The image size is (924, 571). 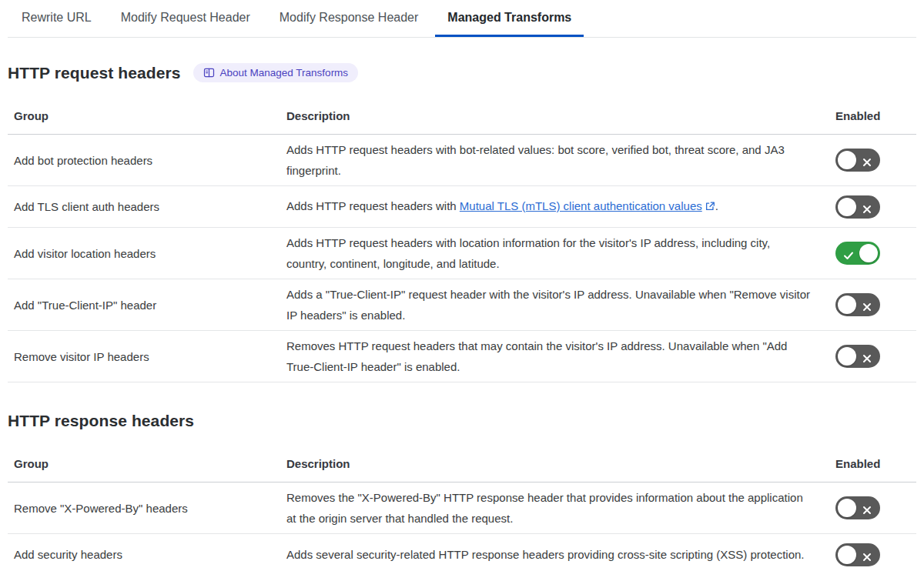 What do you see at coordinates (147, 305) in the screenshot?
I see `row-group-label: Add "True-Client-IP" header` at bounding box center [147, 305].